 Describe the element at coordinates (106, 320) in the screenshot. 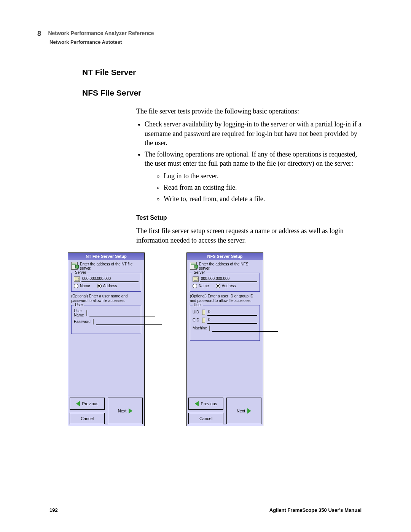

I see `user-fieldset: User User Name Password` at that location.